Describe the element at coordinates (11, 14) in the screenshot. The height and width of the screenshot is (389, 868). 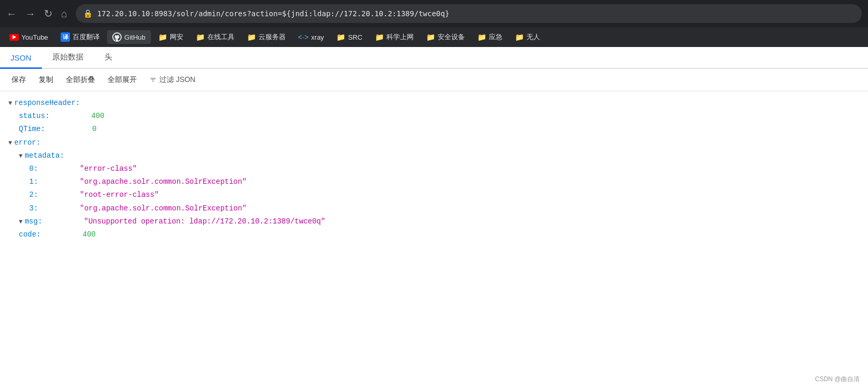
I see `back-button: ←` at that location.